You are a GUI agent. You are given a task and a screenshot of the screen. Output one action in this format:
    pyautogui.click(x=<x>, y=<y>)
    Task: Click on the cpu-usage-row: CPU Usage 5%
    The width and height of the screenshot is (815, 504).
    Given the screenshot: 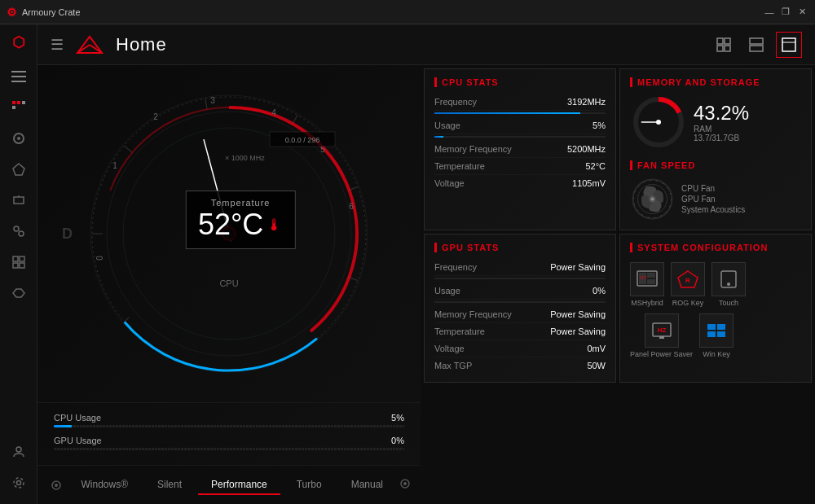 What is the action you would take?
    pyautogui.click(x=229, y=420)
    